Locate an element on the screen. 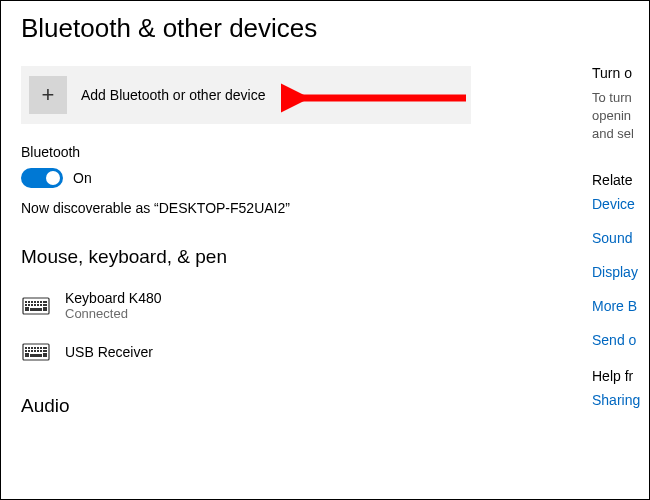  sidebar-link: More B is located at coordinates (620, 306).